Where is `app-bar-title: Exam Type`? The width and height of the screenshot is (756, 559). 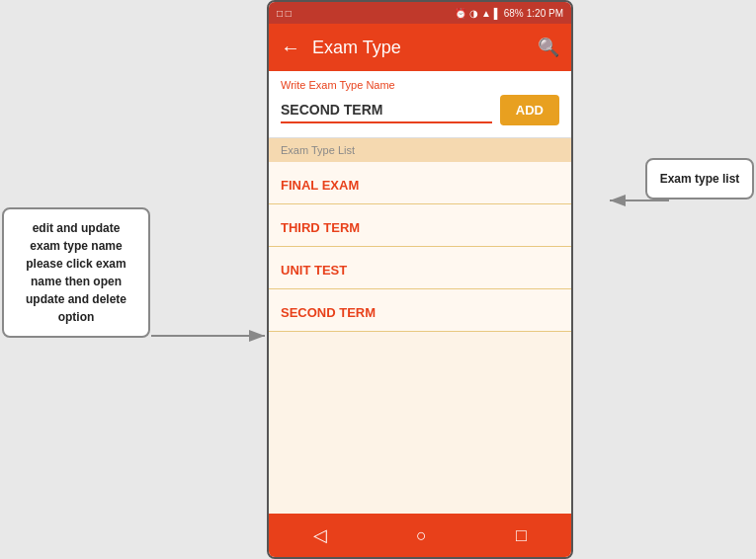
app-bar-title: Exam Type is located at coordinates (425, 47).